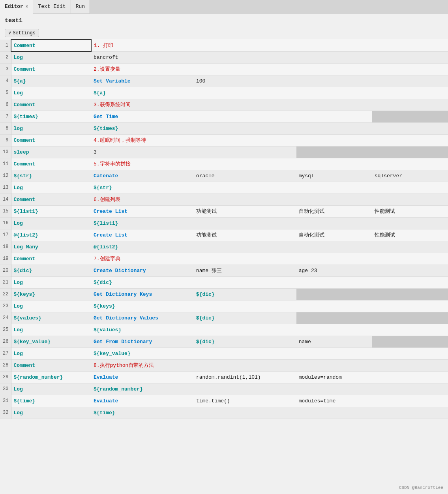 The height and width of the screenshot is (494, 448). What do you see at coordinates (142, 105) in the screenshot?
I see `col-command: 3.获得系统时间` at bounding box center [142, 105].